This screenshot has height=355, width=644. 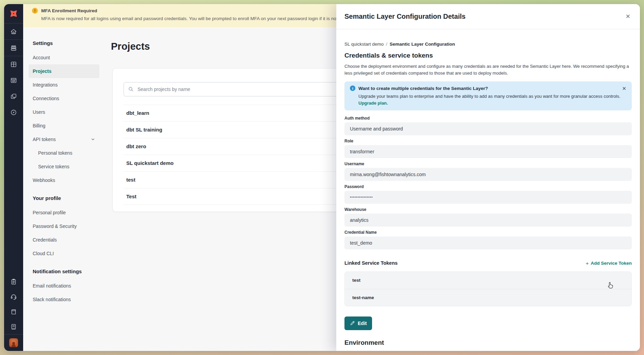 What do you see at coordinates (64, 153) in the screenshot?
I see `nav-item-personal-tokens: Personal tokens` at bounding box center [64, 153].